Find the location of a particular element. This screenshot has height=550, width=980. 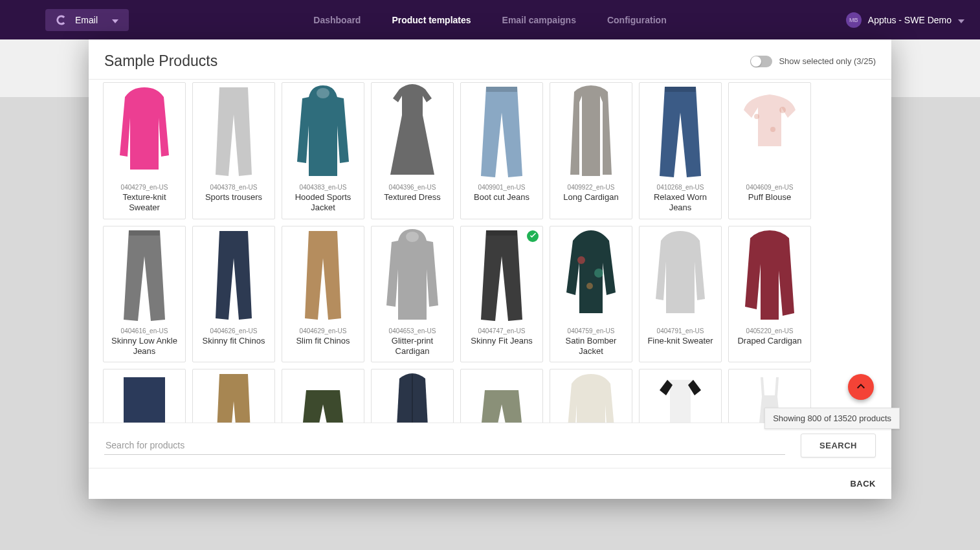

product-sku: 0404616_en-US is located at coordinates (145, 331).